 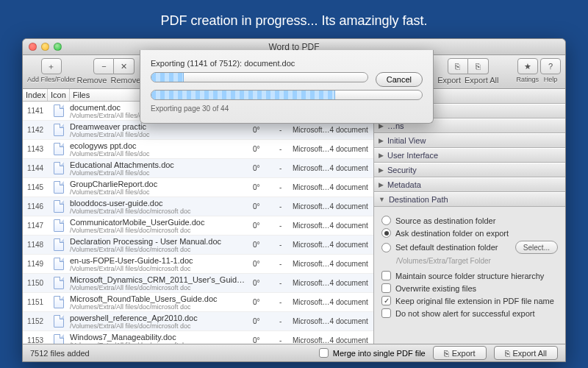 What do you see at coordinates (551, 66) in the screenshot?
I see `help-button: ?` at bounding box center [551, 66].